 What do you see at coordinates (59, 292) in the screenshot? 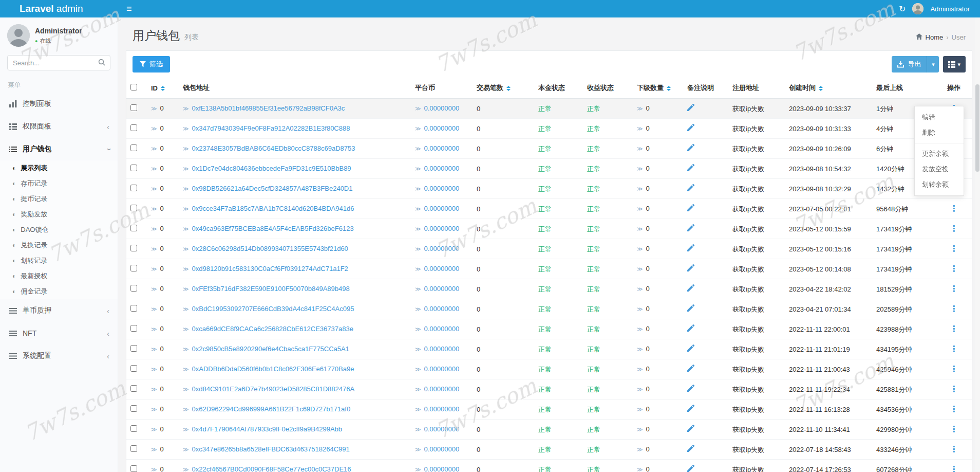
I see `submenu-item-commission-record: ◐佣金记录` at bounding box center [59, 292].